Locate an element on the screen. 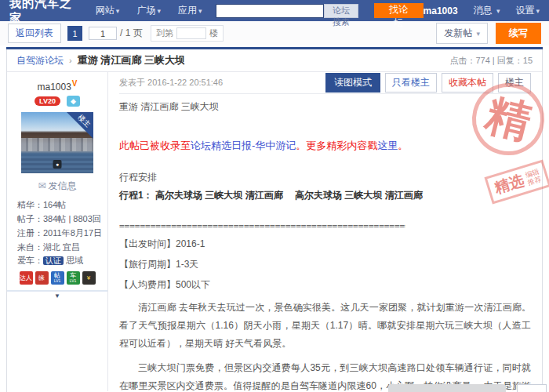 The height and width of the screenshot is (392, 549). info-cost: 【人均费用】500以下 is located at coordinates (325, 285).